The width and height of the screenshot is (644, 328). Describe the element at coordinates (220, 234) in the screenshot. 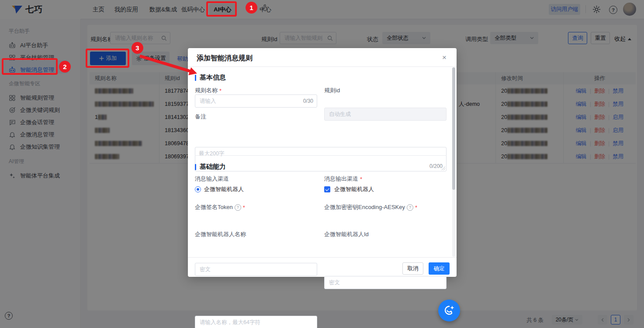

I see `bot-name-label: 企微智能机器人名称` at that location.